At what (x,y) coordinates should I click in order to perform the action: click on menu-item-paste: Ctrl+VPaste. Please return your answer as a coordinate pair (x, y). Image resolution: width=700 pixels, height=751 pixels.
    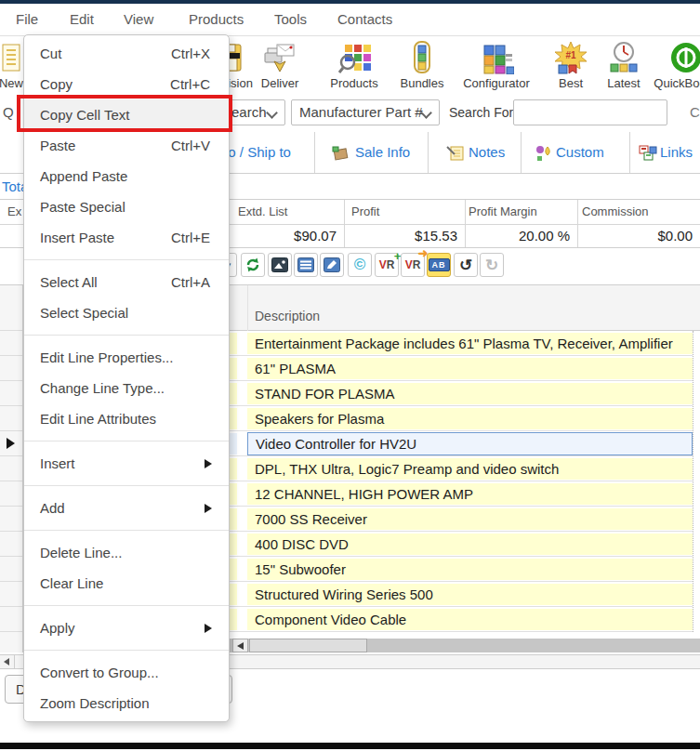
    Looking at the image, I should click on (126, 145).